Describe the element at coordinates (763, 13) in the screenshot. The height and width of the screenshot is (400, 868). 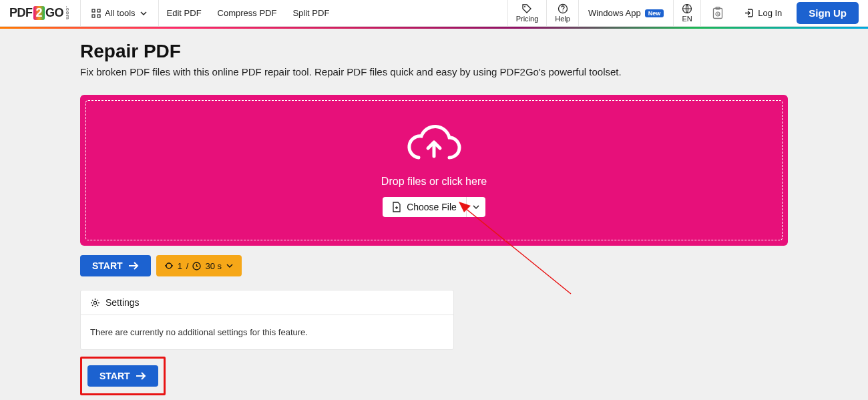
I see `nav-login: Log In` at that location.